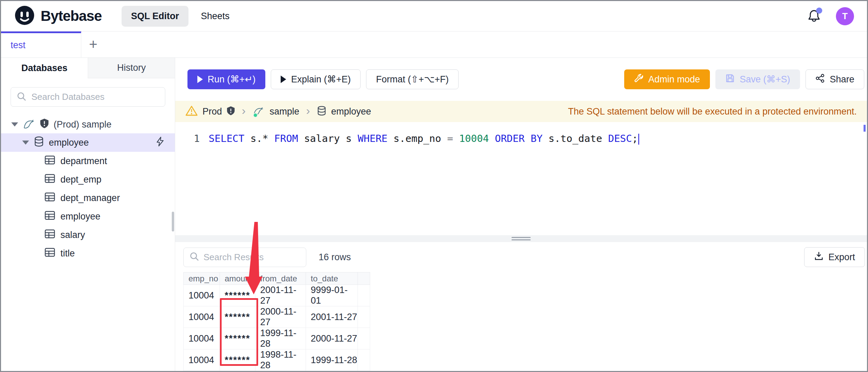  I want to click on database-tree: (Prod) sample employee departmentdept_em…, so click(88, 188).